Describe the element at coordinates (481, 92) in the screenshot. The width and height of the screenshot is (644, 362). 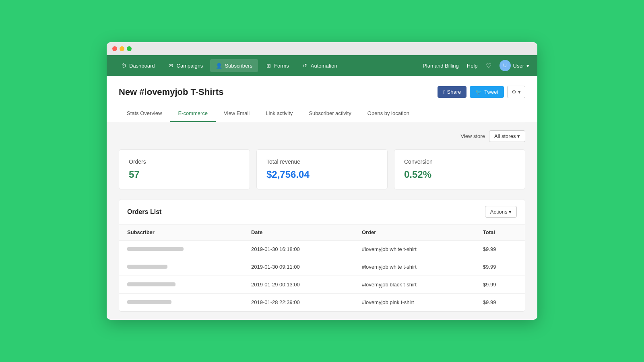
I see `header-actions: f Share 🐦 Tweet ⚙ ▾` at that location.